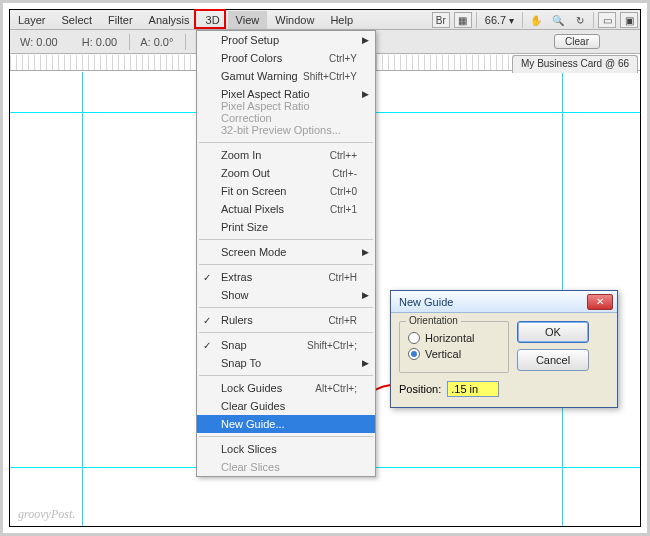 Image resolution: width=650 pixels, height=536 pixels. I want to click on position-label: Position:, so click(420, 389).